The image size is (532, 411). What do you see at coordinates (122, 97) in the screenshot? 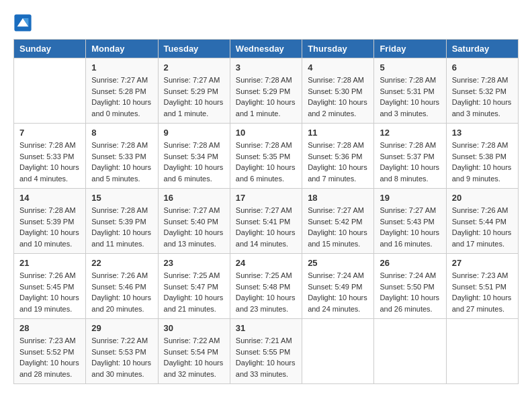
I see `day-info: Sunrise: 7:27 AM Sunset: 5:28 PM Dayligh…` at bounding box center [122, 97].